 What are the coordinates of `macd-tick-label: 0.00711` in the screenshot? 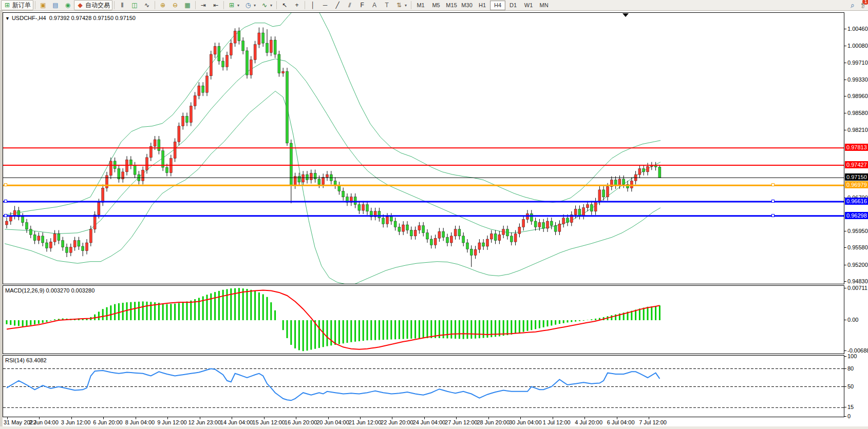 It's located at (858, 288).